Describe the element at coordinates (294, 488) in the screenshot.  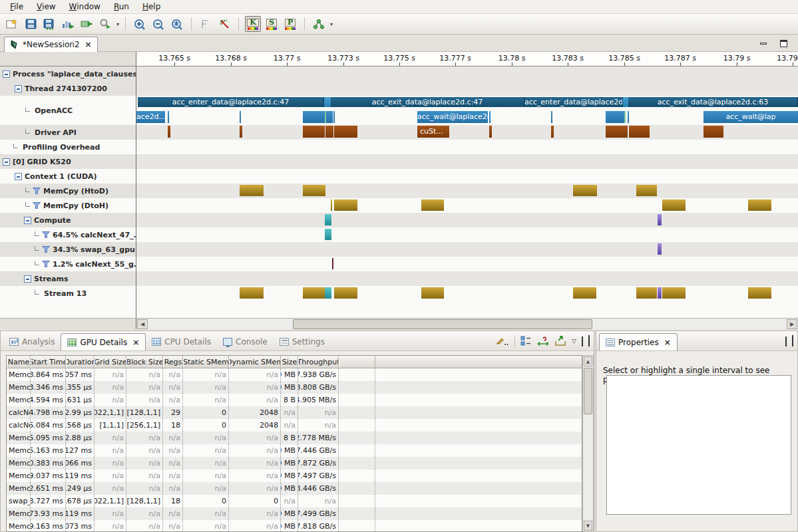
I see `table-row: Memcp172.651 ms93.249 µsn/an/an/an/an/a9…` at that location.